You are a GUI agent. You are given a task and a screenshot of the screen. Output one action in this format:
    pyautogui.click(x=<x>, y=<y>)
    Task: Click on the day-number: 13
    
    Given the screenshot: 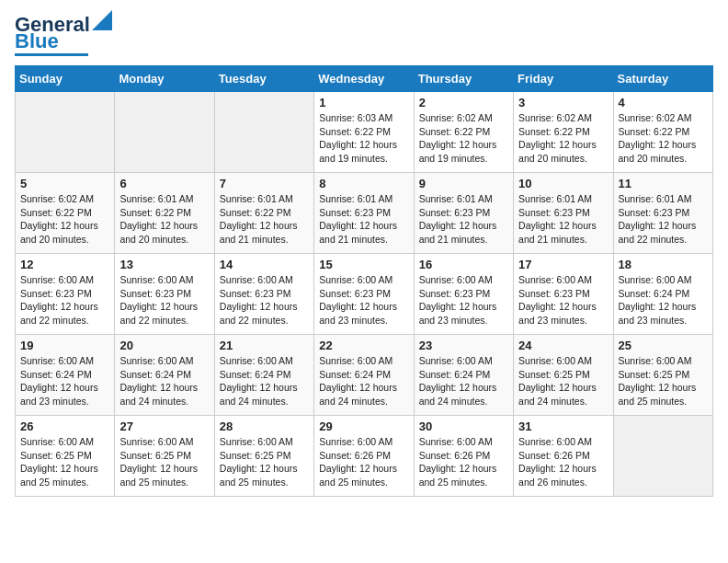 What is the action you would take?
    pyautogui.click(x=164, y=265)
    